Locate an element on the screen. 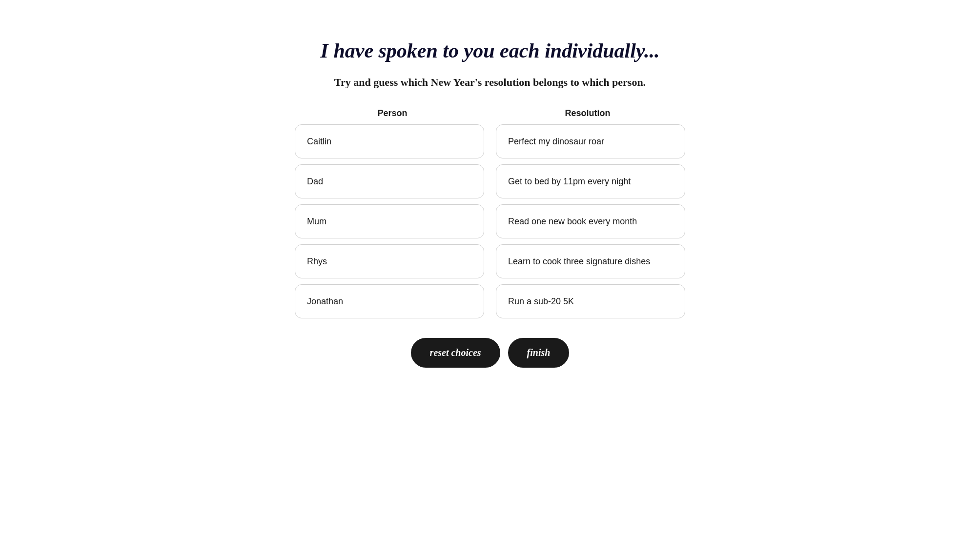 The width and height of the screenshot is (980, 551). person-card-jonathan: Jonathan is located at coordinates (389, 301).